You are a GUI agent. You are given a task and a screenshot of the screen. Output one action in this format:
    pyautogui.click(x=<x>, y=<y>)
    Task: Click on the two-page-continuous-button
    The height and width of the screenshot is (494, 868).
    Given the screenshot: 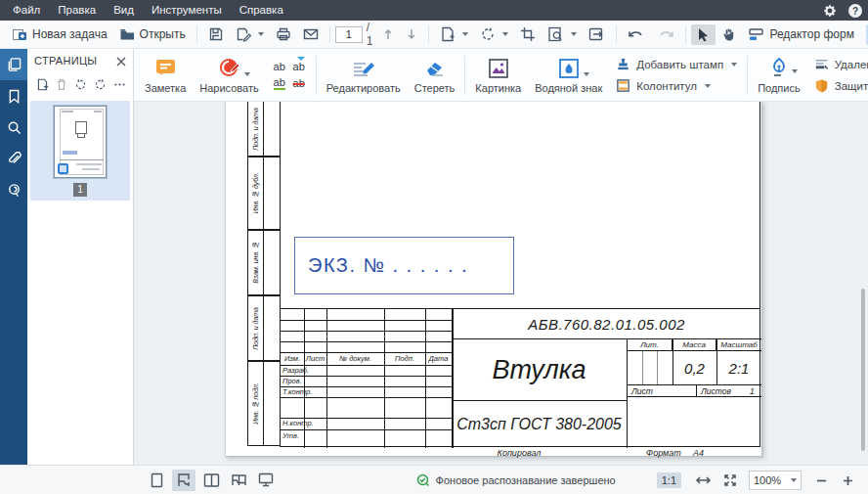 What is the action you would take?
    pyautogui.click(x=239, y=480)
    